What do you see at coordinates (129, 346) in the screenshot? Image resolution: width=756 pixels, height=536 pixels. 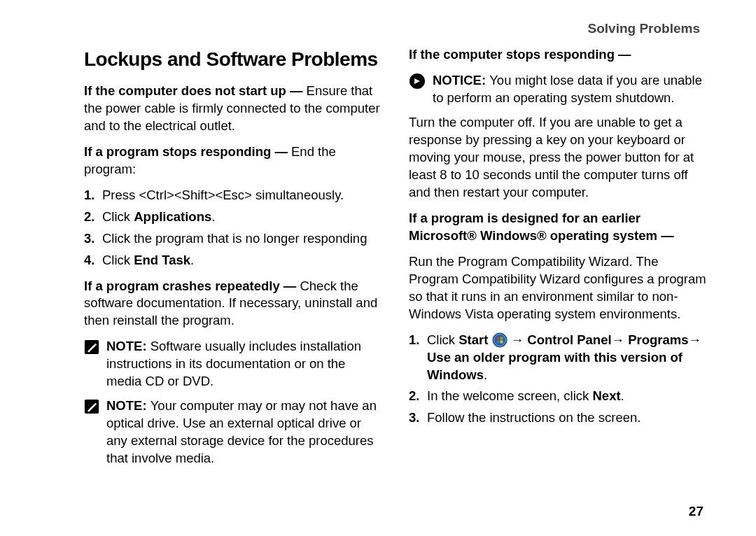 I see `note-1-label: NOTE:` at bounding box center [129, 346].